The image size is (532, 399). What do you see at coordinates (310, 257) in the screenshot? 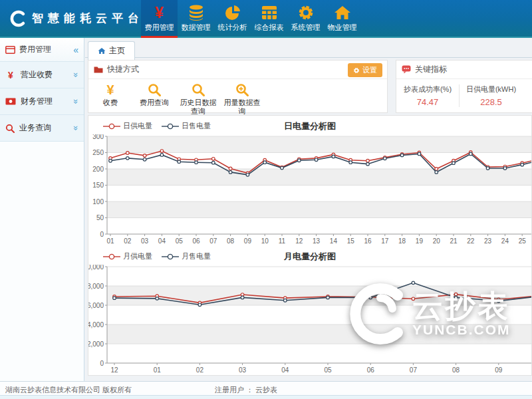
I see `chart-title: 月电量分析图` at bounding box center [310, 257].